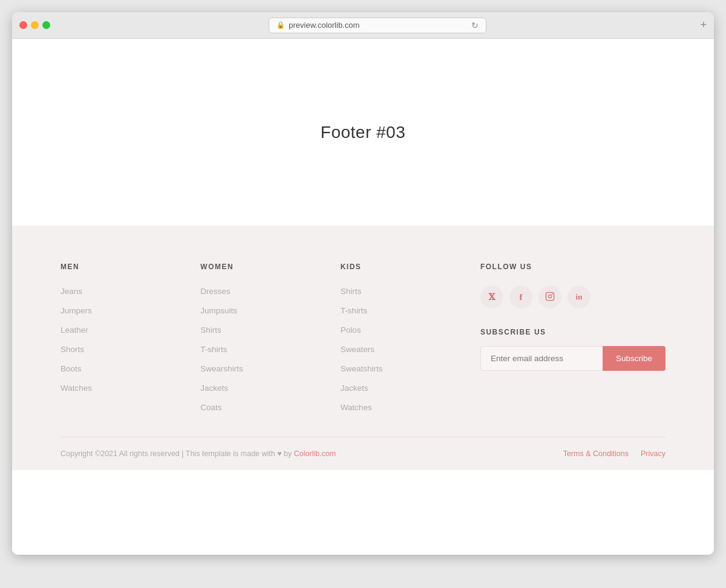 This screenshot has width=726, height=588. Describe the element at coordinates (398, 267) in the screenshot. I see `kids-heading: KIDS` at that location.